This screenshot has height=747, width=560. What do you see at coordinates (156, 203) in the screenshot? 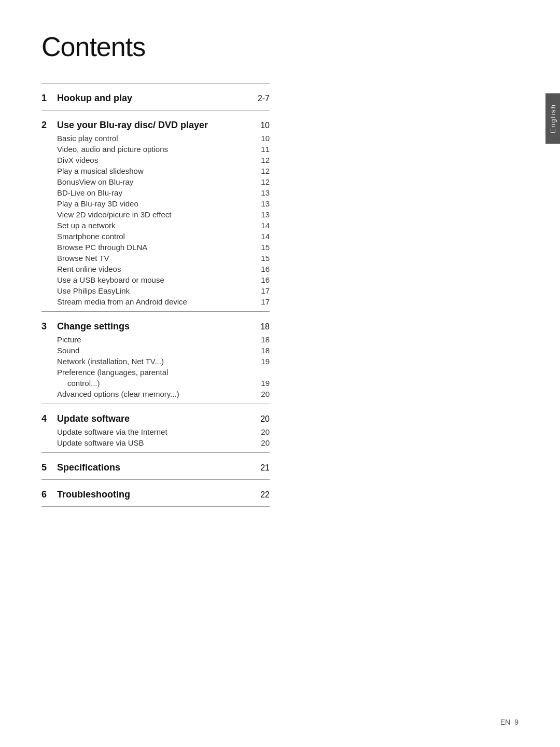
I see `toc-sub-title: Play a Blu-ray 3D video` at bounding box center [156, 203].